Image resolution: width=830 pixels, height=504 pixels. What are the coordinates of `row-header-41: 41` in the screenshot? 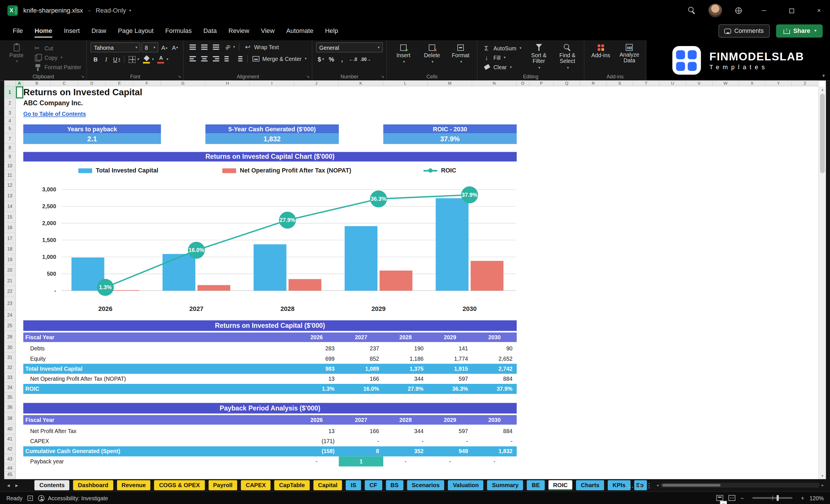 It's located at (10, 439).